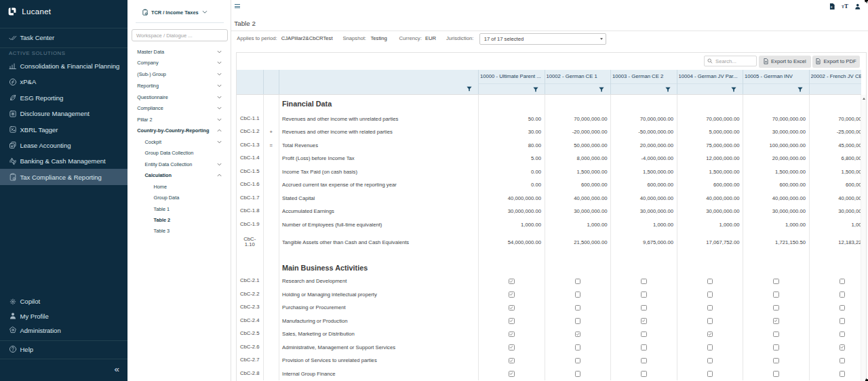  What do you see at coordinates (846, 5) in the screenshot?
I see `svg-text: T` at bounding box center [846, 5].